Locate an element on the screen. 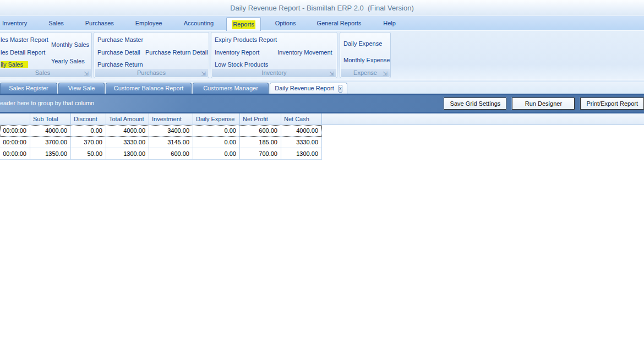 The height and width of the screenshot is (363, 644). ribbon-item-low-stock-products: Low Stock Products is located at coordinates (241, 65).